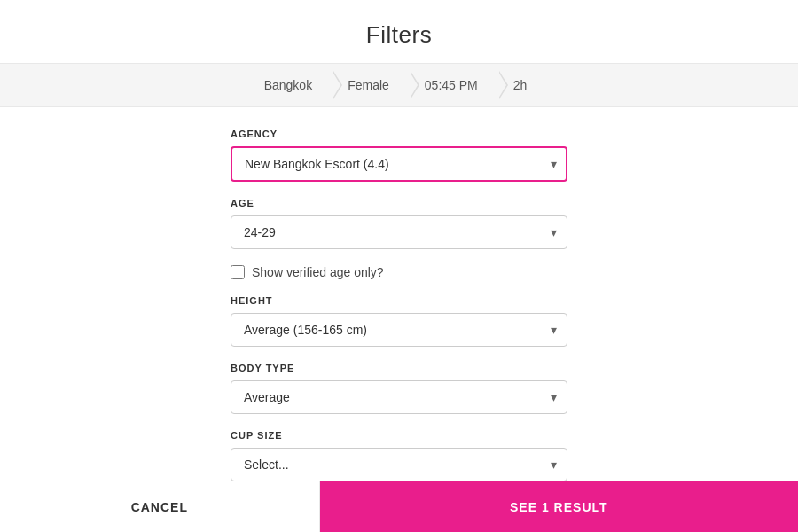  What do you see at coordinates (399, 272) in the screenshot?
I see `verified-age-row: Show verified age only?` at bounding box center [399, 272].